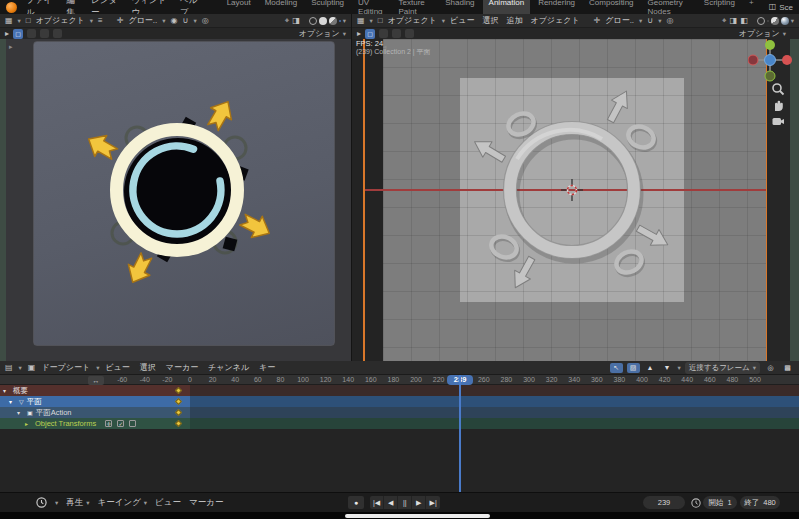 This screenshot has width=799, height=519. Describe the element at coordinates (405, 502) in the screenshot. I see `pause-button: ||` at that location.